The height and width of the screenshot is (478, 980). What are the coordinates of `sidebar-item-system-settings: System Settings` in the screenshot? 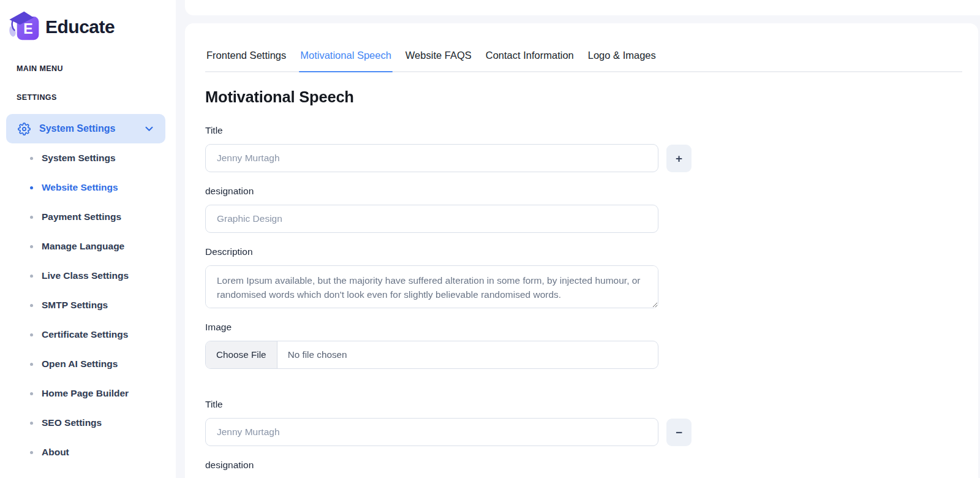 It's located at (88, 158).